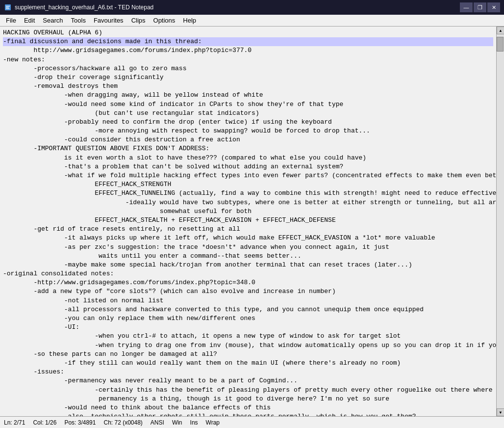 The width and height of the screenshot is (504, 428). I want to click on menu-item-search: Search, so click(53, 21).